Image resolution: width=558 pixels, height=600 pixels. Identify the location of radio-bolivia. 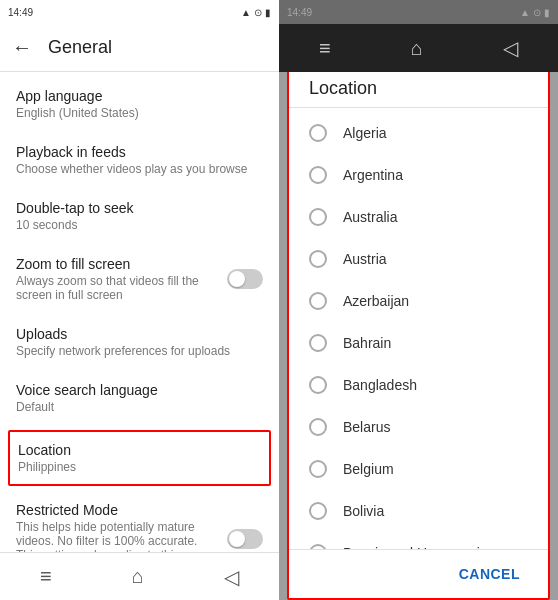
(318, 511).